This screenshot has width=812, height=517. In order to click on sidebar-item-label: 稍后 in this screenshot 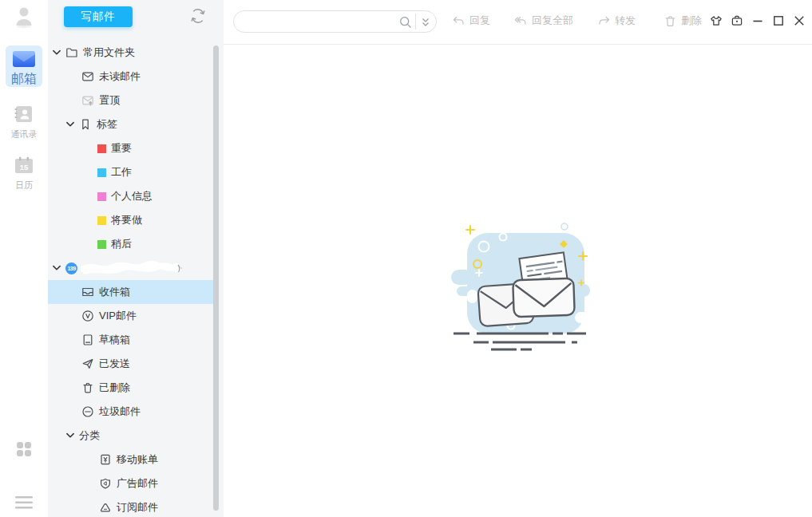, I will do `click(121, 244)`.